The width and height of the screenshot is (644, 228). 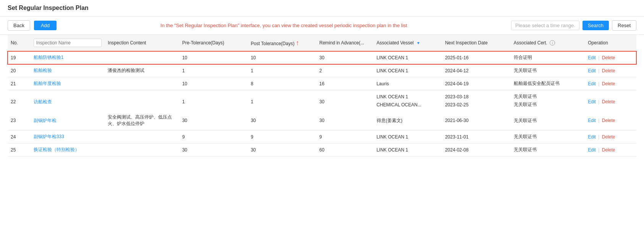 I want to click on inspection-link: 副锅炉年检, so click(x=45, y=121).